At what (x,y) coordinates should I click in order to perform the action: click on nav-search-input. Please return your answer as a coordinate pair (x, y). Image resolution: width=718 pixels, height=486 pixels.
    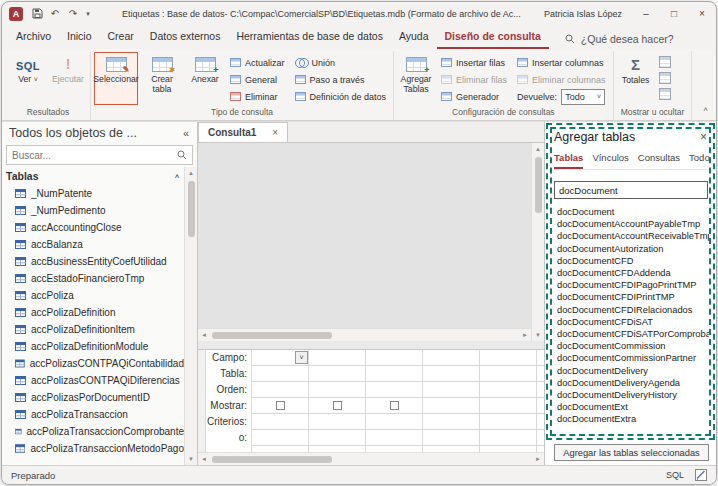
    Looking at the image, I should click on (92, 156).